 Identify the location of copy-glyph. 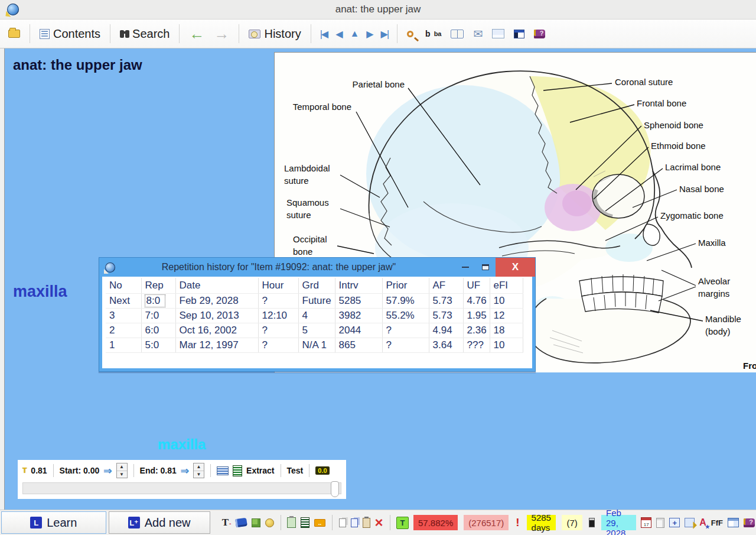
(343, 523).